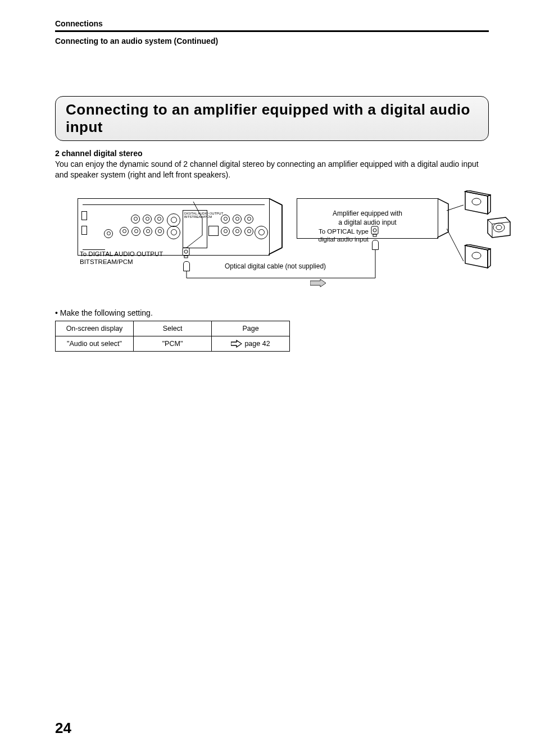 The height and width of the screenshot is (756, 536). I want to click on cable-label: Optical digital cable (not supplied), so click(275, 266).